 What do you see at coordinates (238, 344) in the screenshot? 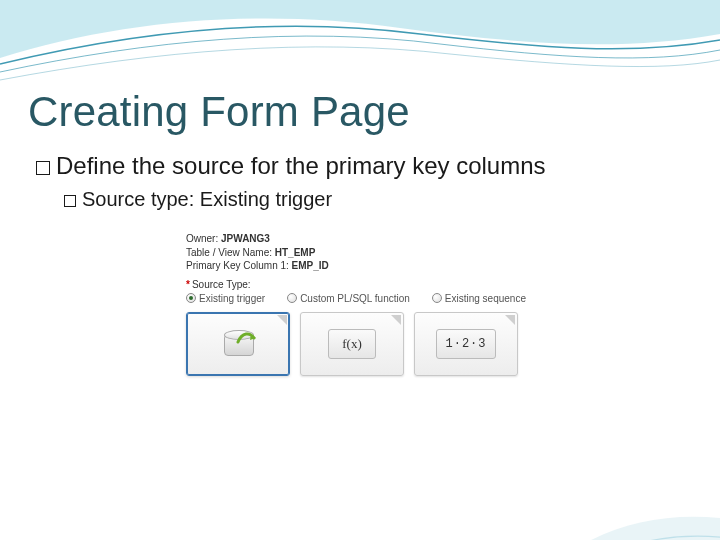
I see `database-trigger-icon` at bounding box center [238, 344].